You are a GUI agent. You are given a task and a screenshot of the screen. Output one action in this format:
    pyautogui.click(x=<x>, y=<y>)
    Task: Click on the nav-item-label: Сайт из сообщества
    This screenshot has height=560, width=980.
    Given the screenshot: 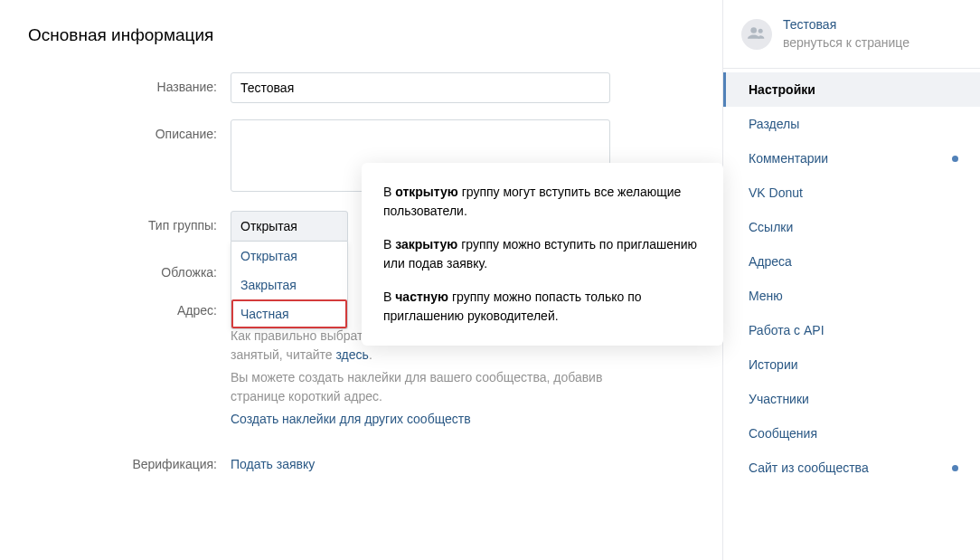 What is the action you would take?
    pyautogui.click(x=808, y=468)
    